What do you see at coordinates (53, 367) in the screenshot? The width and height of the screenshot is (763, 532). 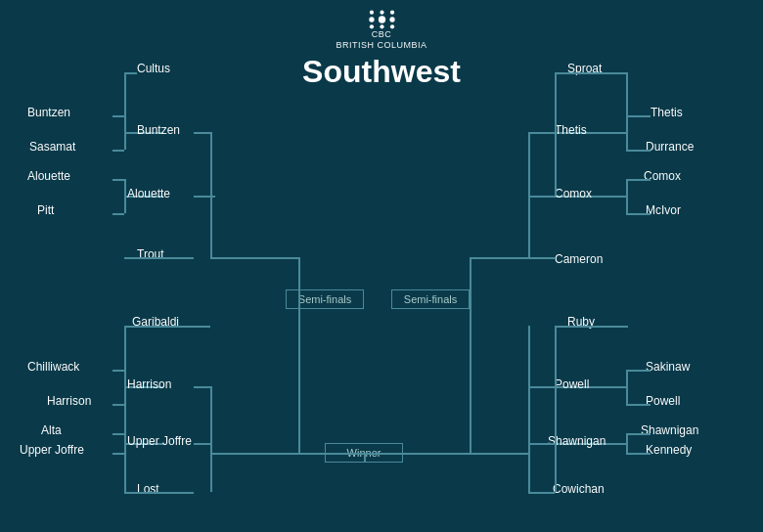 I see `chilliwack-label: Chilliwack` at bounding box center [53, 367].